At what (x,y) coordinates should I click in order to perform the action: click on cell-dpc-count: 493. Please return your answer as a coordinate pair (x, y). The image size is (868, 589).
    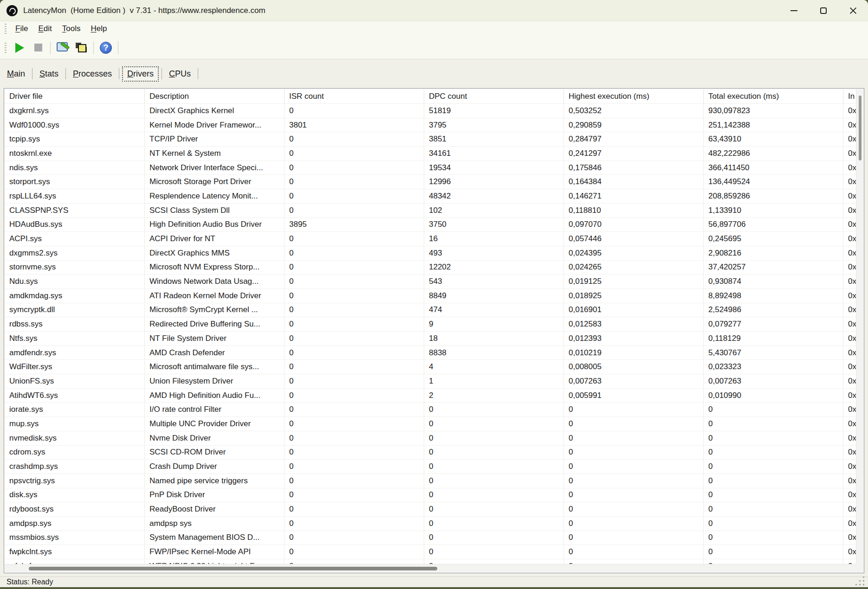
    Looking at the image, I should click on (494, 253).